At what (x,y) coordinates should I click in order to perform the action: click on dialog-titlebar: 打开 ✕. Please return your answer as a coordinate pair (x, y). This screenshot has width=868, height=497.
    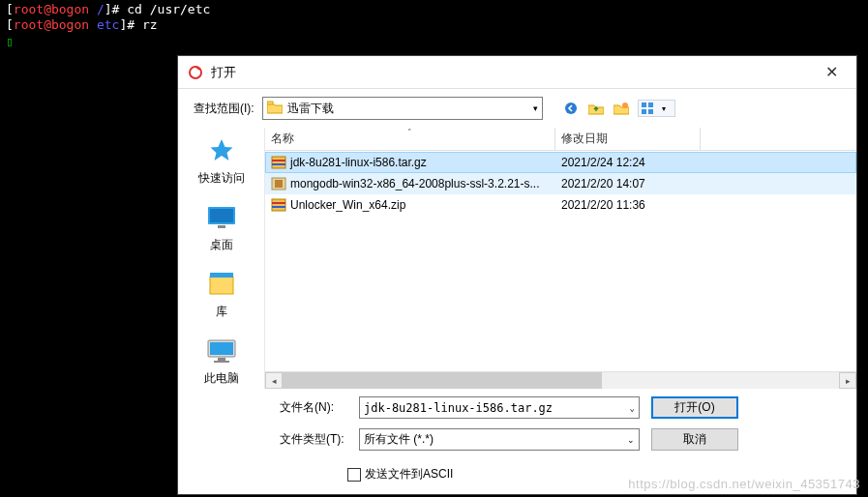
    Looking at the image, I should click on (517, 73).